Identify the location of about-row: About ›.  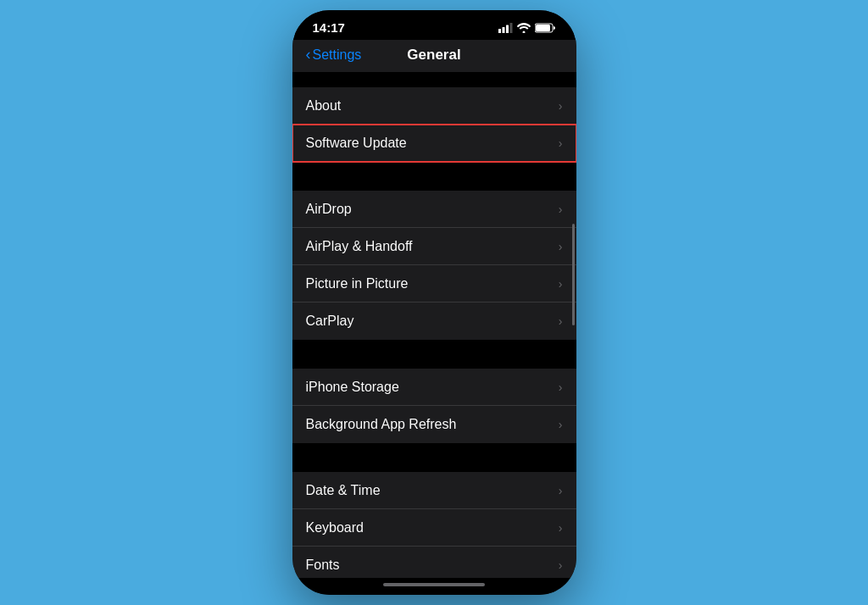
(434, 106).